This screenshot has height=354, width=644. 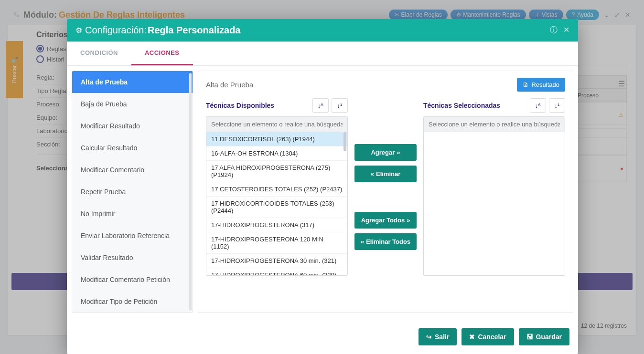 I want to click on agregar-button: Agregar», so click(x=386, y=153).